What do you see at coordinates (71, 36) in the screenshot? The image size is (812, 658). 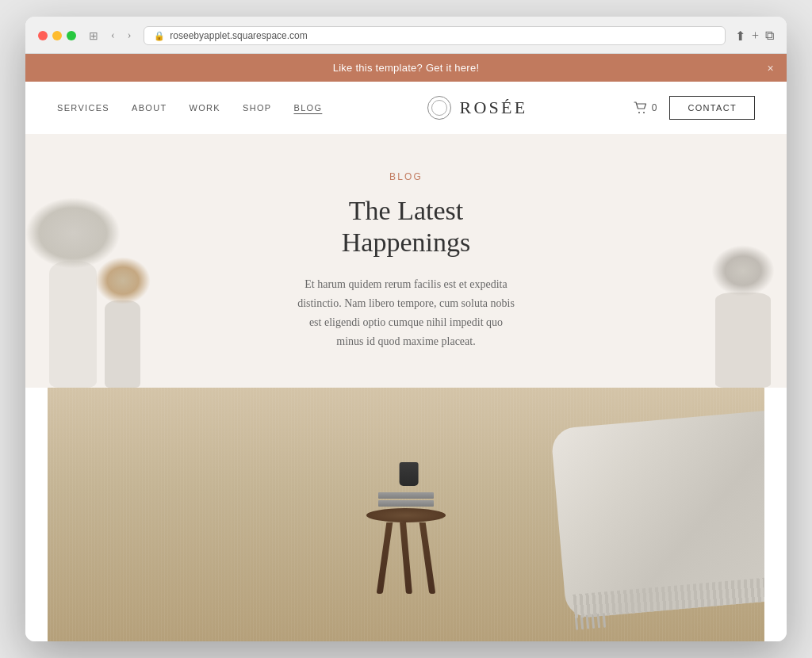 I see `fullscreen-button` at bounding box center [71, 36].